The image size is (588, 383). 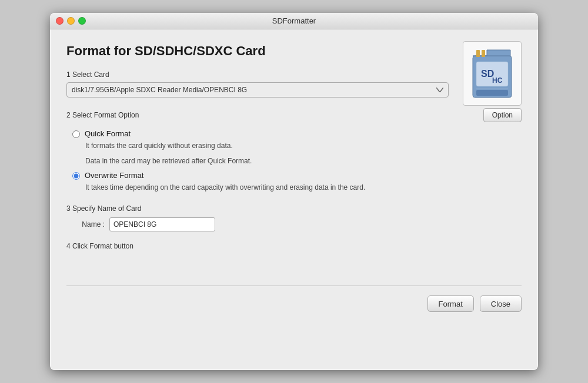 I want to click on window-title: SDFormatter, so click(x=294, y=21).